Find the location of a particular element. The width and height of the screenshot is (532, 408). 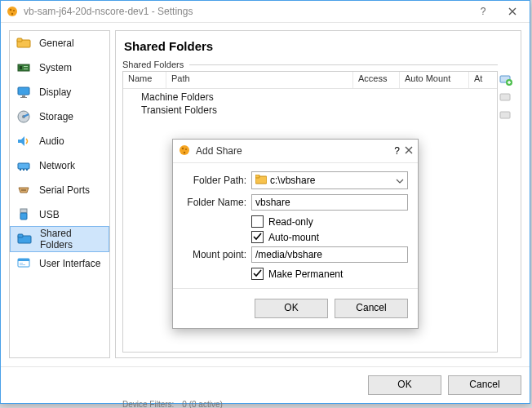

sidebar-item-label: Shared Folders is located at coordinates (71, 239).